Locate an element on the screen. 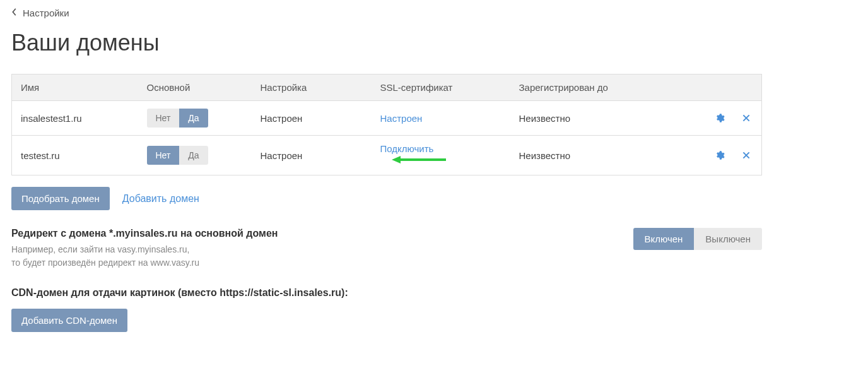  table-row: testest.ru Нет Да Настроен Подключить Не… is located at coordinates (387, 155).